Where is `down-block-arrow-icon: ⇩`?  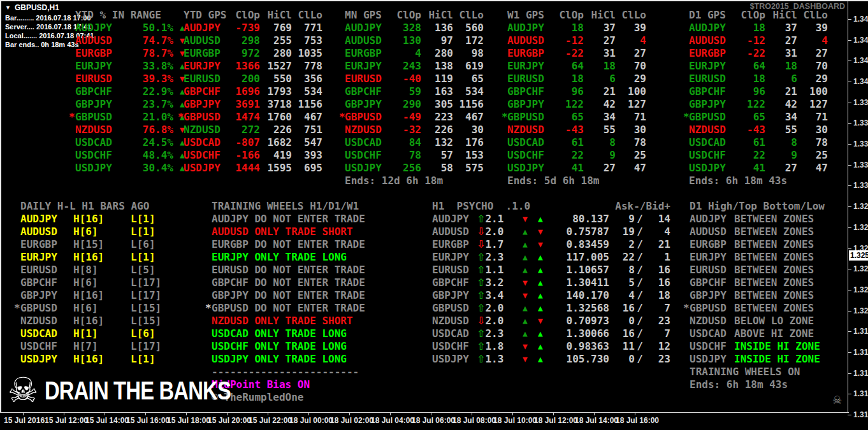 down-block-arrow-icon: ⇩ is located at coordinates (481, 232).